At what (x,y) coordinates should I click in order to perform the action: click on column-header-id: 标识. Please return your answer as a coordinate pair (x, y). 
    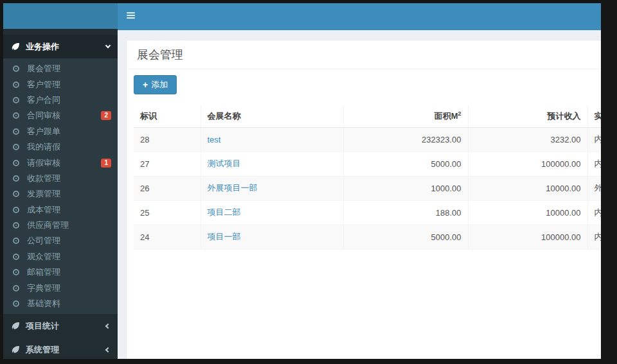
    Looking at the image, I should click on (167, 116).